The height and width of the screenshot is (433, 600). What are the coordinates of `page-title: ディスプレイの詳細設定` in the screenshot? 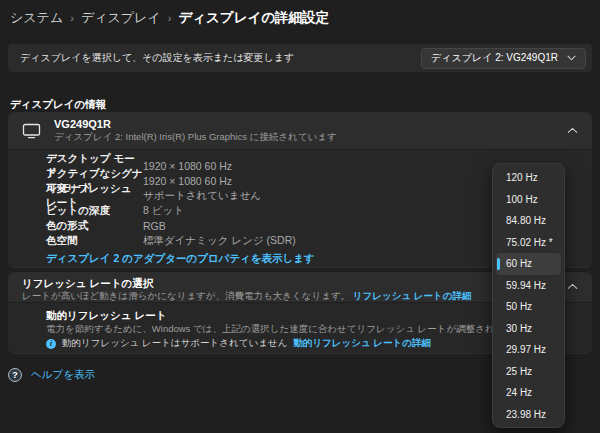 It's located at (254, 18).